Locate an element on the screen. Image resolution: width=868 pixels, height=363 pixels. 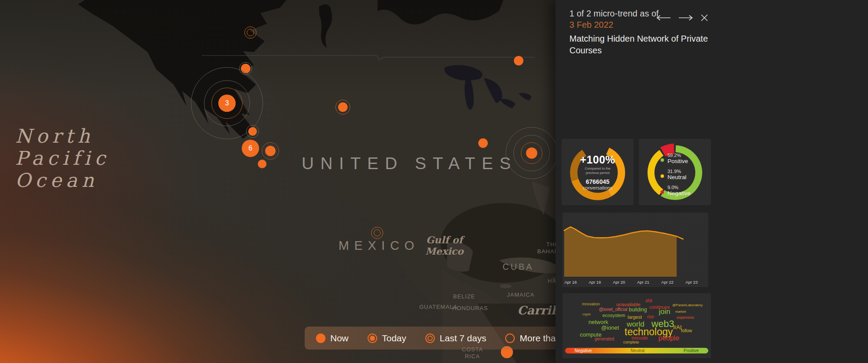
sentiment-donut-card: 59.2%Positive31.9%Neutral9.0%Negative is located at coordinates (675, 172).